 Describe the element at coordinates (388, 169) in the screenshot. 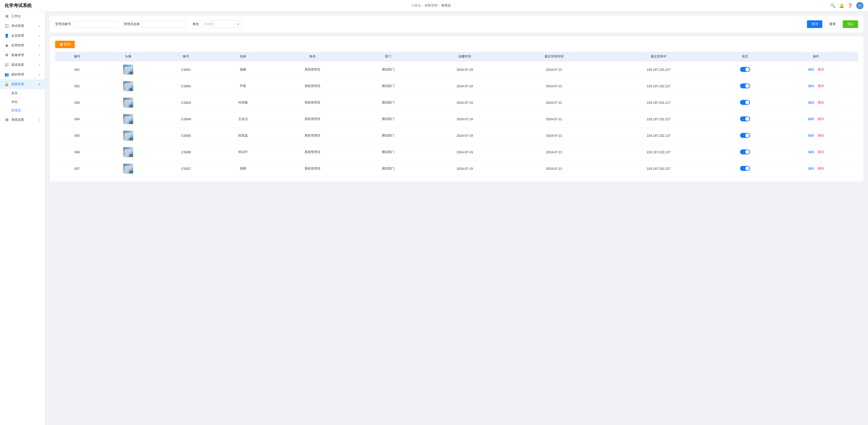

I see `cell-dept-6: 测试部门` at that location.